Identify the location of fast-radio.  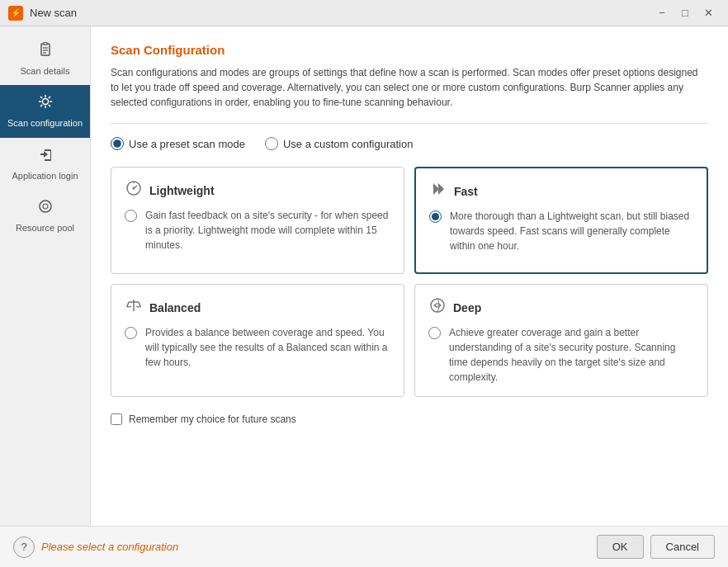
(436, 216).